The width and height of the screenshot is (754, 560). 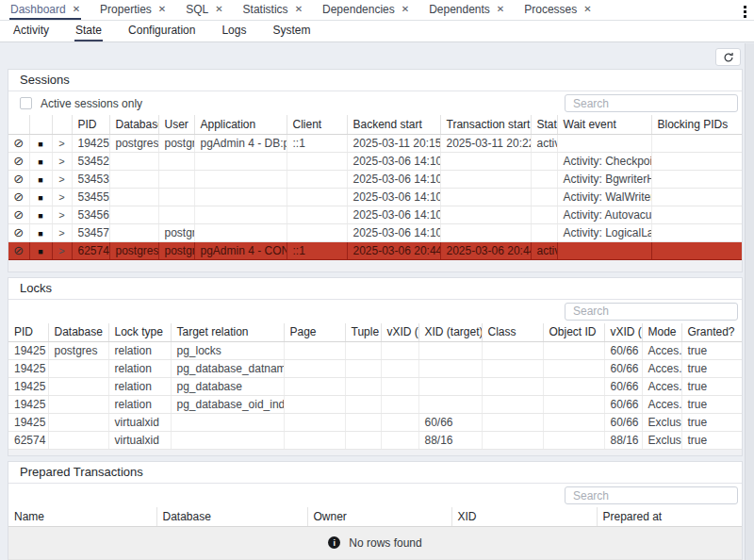 I want to click on column-header: XID, so click(x=524, y=517).